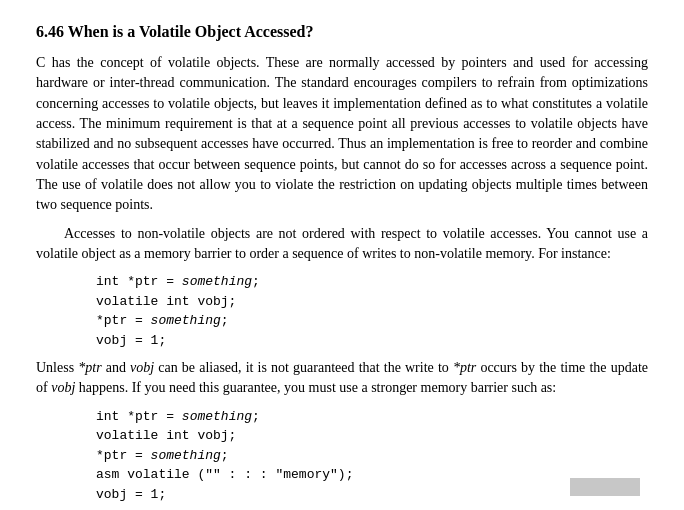 The height and width of the screenshot is (510, 684). Describe the element at coordinates (372, 456) in the screenshot. I see `code2-line3: *ptr = something;` at that location.